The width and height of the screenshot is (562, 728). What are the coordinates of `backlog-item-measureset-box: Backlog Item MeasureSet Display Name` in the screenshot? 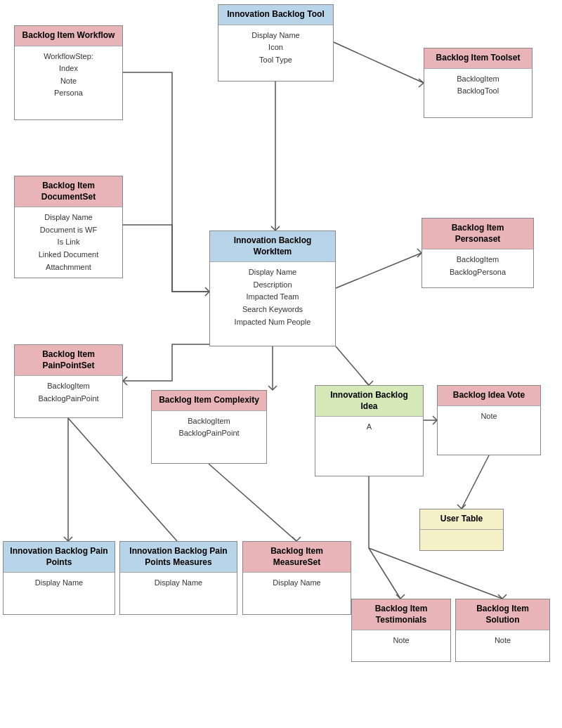 It's located at (296, 578).